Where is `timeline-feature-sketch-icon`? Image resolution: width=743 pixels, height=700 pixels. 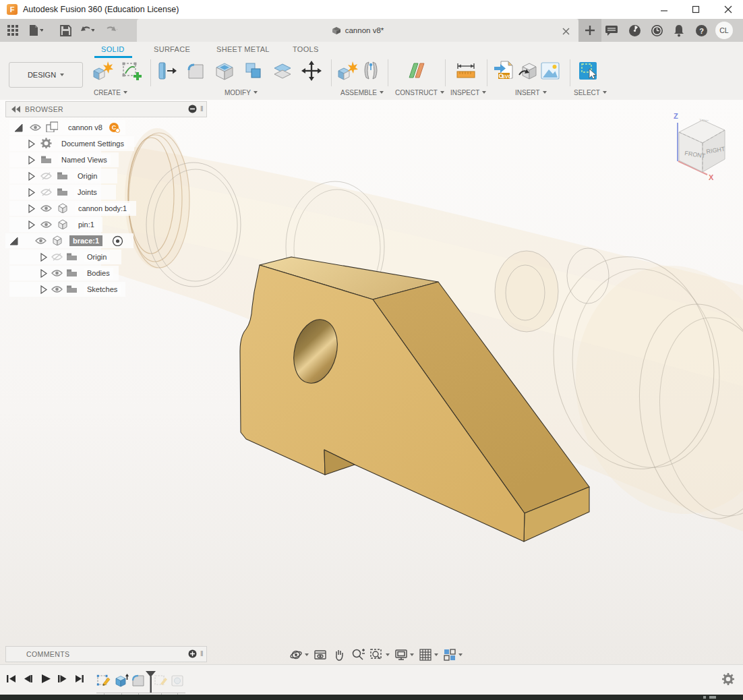 timeline-feature-sketch-icon is located at coordinates (104, 680).